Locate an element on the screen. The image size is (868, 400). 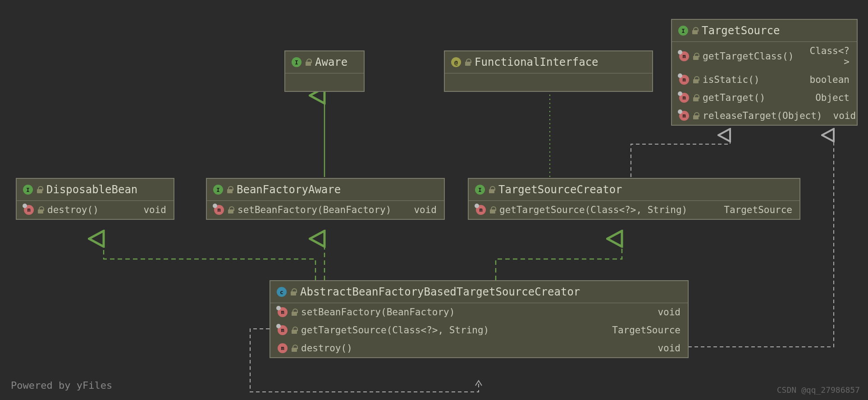
uml-header: @ FunctionalInterface is located at coordinates (548, 62).